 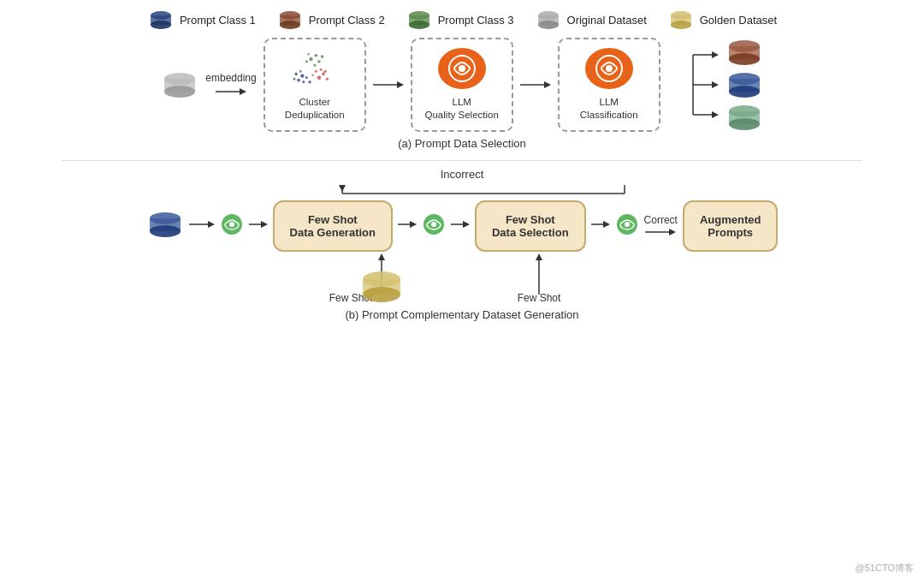 I want to click on llm-quality-label: LLM Quality Selection, so click(x=462, y=109).